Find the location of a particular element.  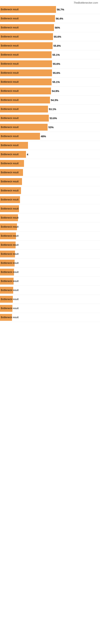

bar-container: Bottleneck result54.9% is located at coordinates (50, 91).